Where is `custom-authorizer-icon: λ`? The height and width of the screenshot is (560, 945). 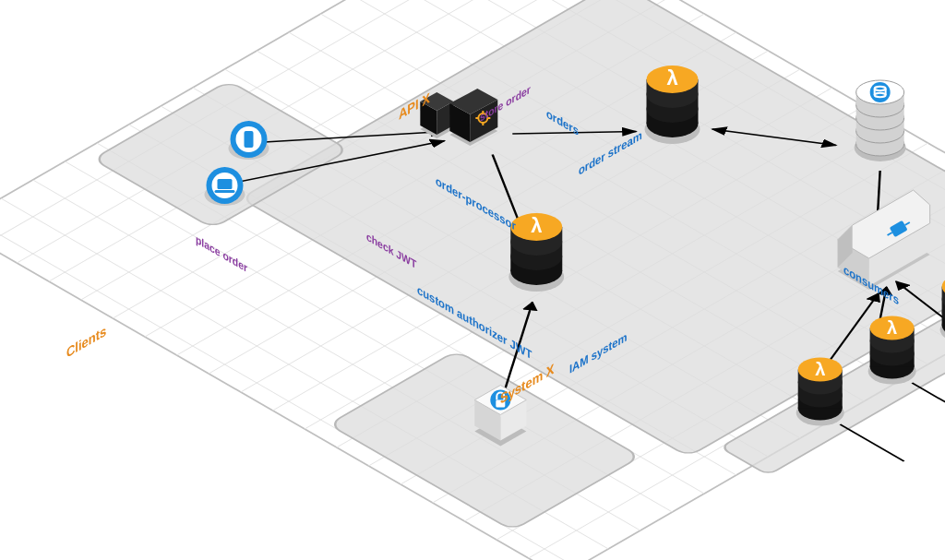
custom-authorizer-icon: λ is located at coordinates (536, 253).